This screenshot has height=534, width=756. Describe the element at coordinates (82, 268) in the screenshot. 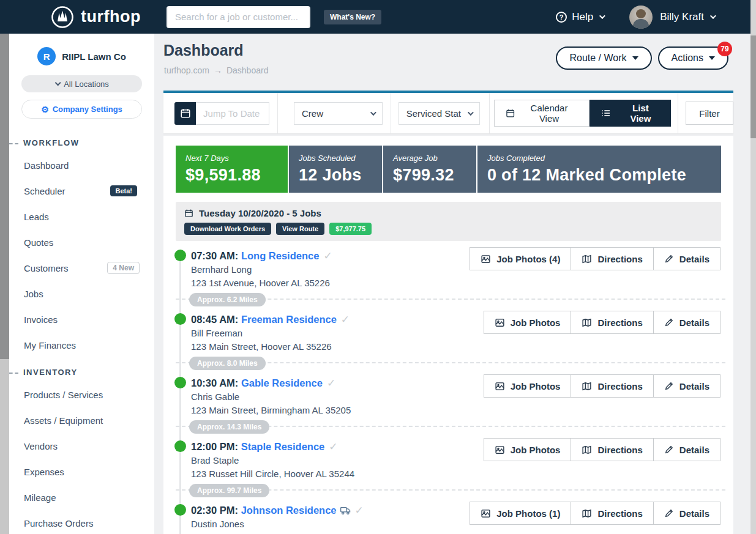

I see `sidebar-item-customers: Customers 4 New` at that location.